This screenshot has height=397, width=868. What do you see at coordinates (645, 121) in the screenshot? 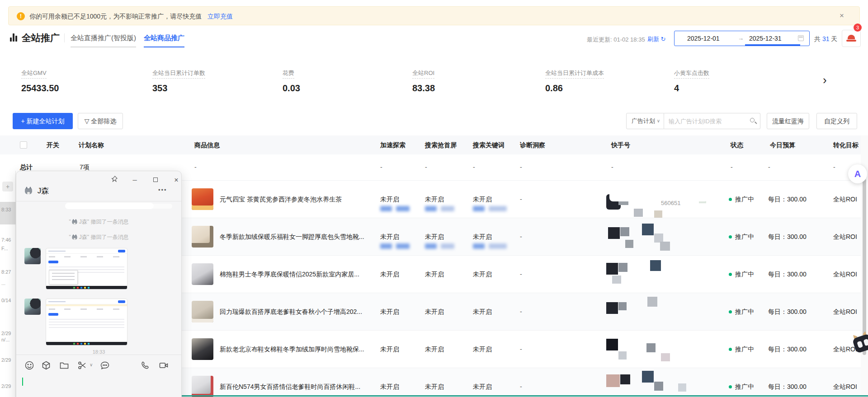
I see `plan-type-select: 广告计划 ∨` at bounding box center [645, 121].